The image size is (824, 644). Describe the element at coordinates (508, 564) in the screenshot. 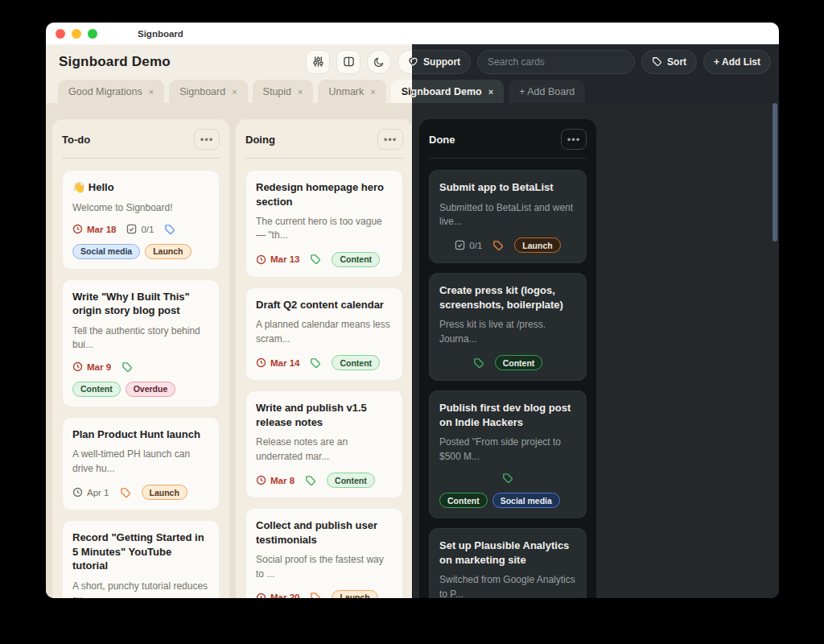

I see `card: Set up Plausible Analytics on marketing …` at that location.